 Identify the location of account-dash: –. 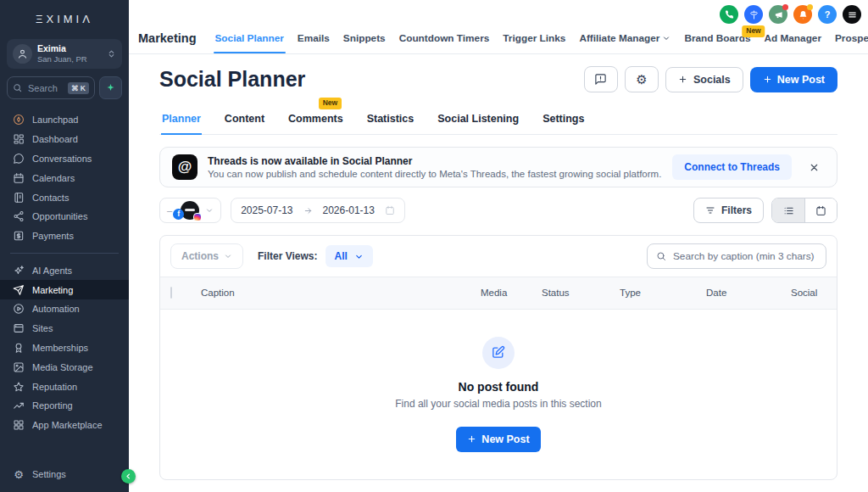
(170, 210).